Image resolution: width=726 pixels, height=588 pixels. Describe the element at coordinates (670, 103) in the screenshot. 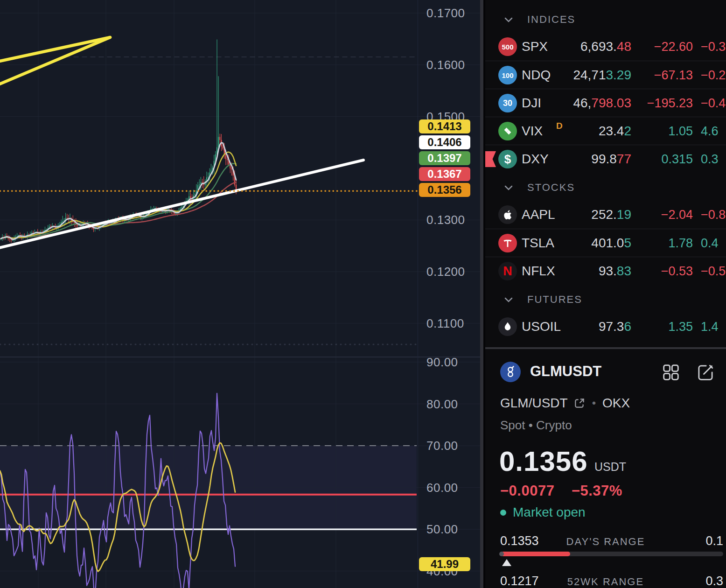

I see `change-value: −195.23` at that location.